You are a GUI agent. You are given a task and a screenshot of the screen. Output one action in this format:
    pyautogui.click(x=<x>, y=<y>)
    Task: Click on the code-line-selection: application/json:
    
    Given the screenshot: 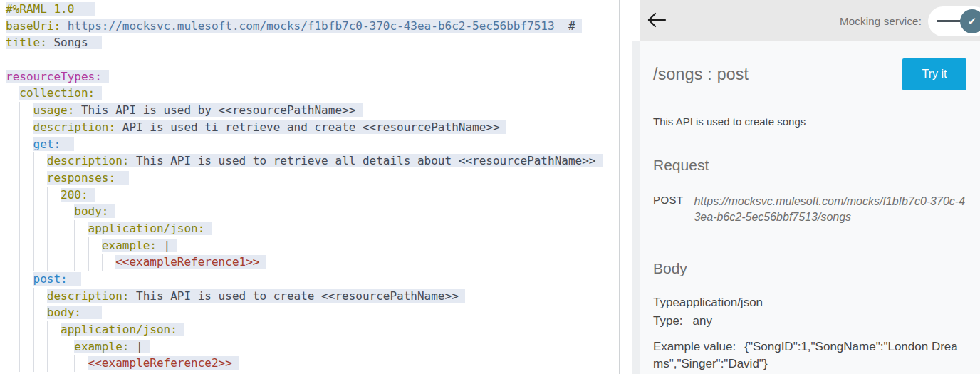 What is the action you would take?
    pyautogui.click(x=150, y=228)
    